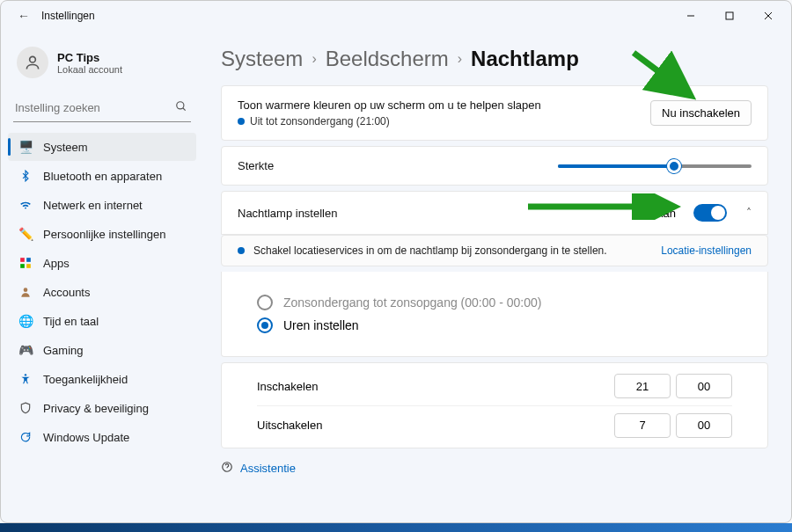 The image size is (792, 532). Describe the element at coordinates (495, 165) in the screenshot. I see `strength-card: Sterkte` at that location.